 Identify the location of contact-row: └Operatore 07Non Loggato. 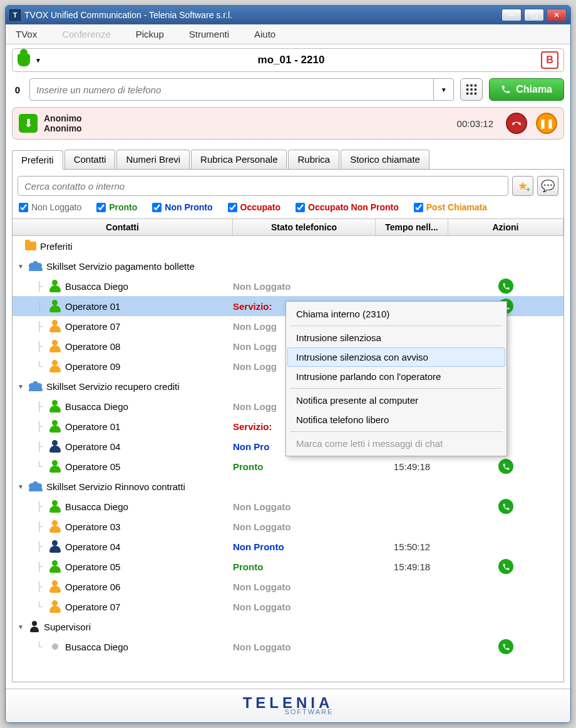
(288, 607).